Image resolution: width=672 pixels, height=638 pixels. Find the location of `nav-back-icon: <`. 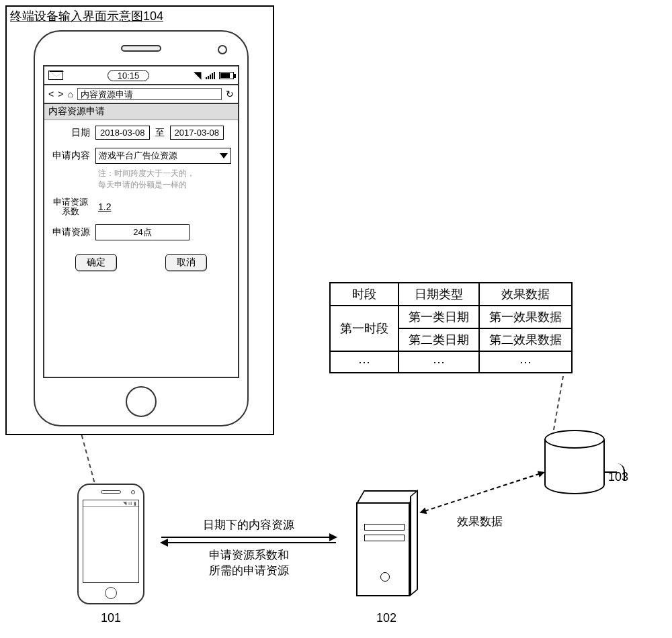

nav-back-icon: < is located at coordinates (51, 94).